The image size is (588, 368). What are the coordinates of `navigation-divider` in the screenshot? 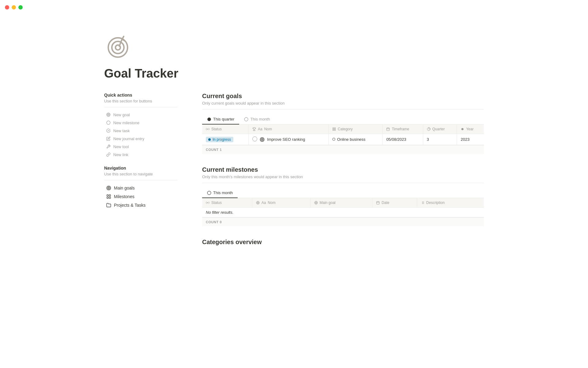 It's located at (141, 180).